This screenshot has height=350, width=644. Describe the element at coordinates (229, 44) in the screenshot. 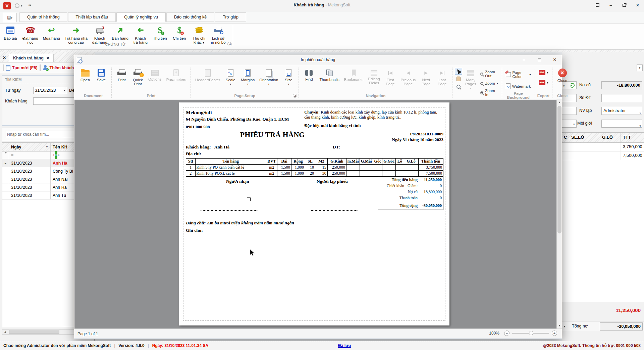

I see `ribbon-group-collapse-icon: ◢` at that location.